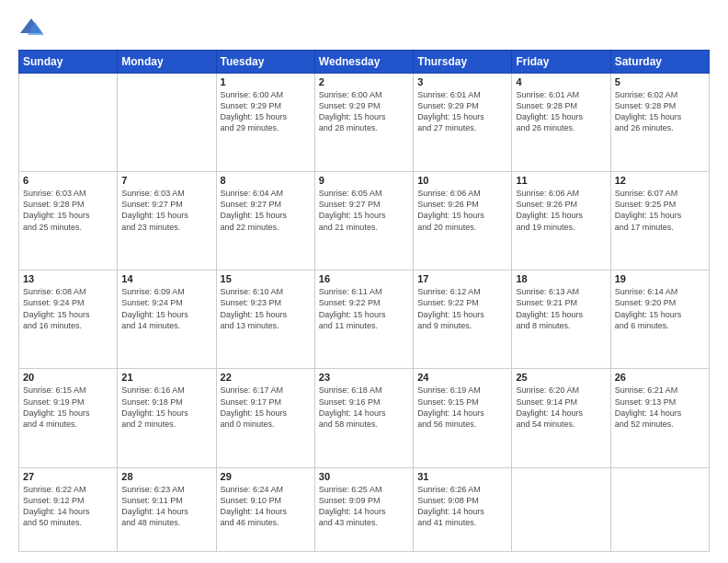  I want to click on day-number: 3, so click(462, 82).